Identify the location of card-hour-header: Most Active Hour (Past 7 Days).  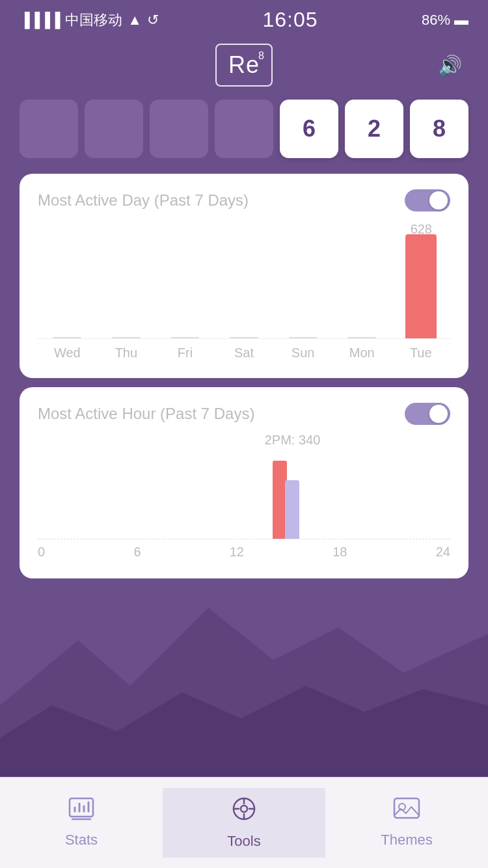
(244, 414).